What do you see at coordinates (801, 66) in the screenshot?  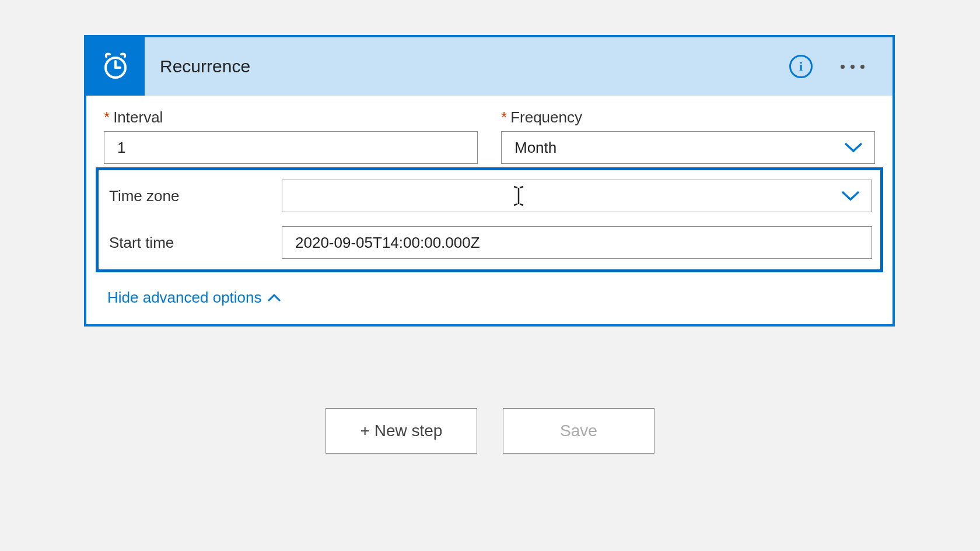 I see `info-icon: i` at bounding box center [801, 66].